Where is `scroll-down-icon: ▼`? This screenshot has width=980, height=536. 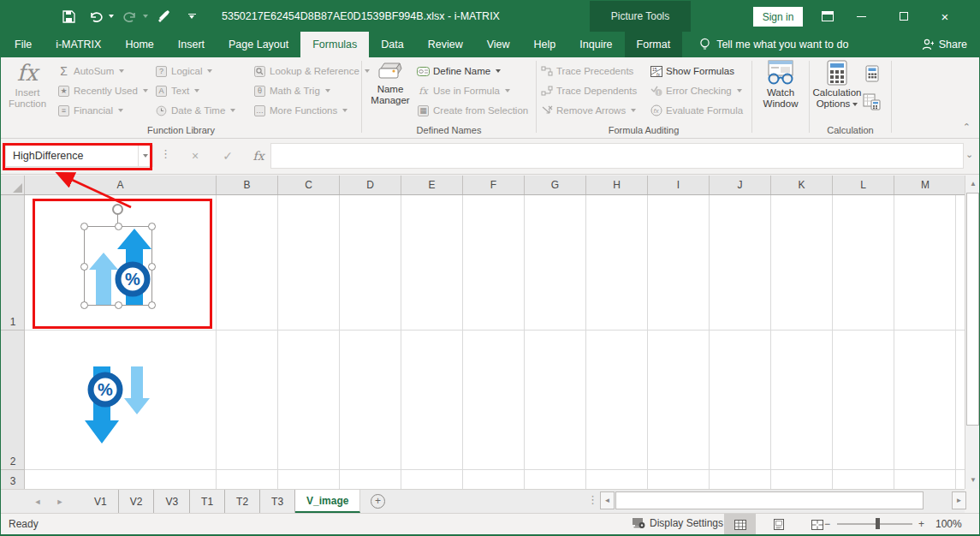
scroll-down-icon: ▼ is located at coordinates (973, 479).